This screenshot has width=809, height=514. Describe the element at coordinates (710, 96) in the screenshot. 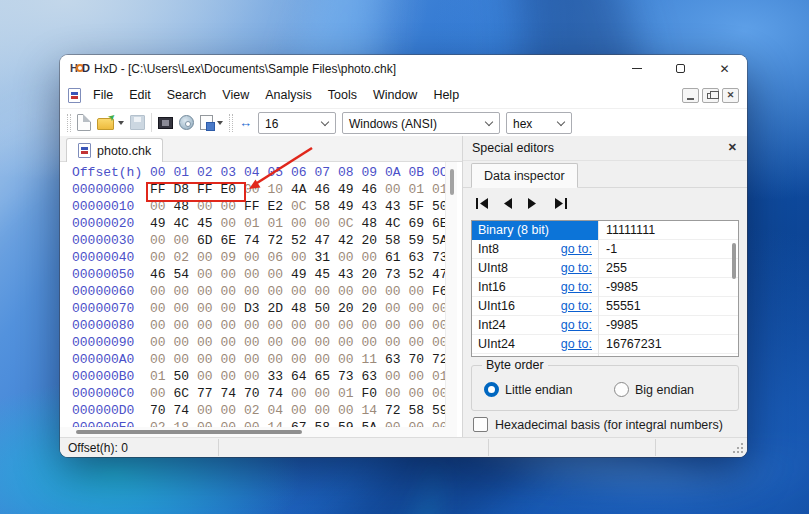

I see `mdi-restore-button` at that location.